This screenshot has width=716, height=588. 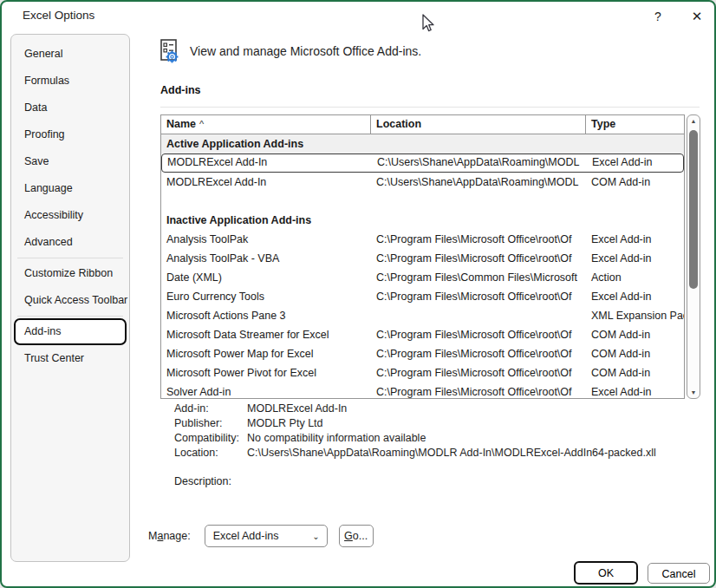 What do you see at coordinates (423, 258) in the screenshot?
I see `addin-row-analysis-toolpak-vba: Analysis ToolPak - VBAC:\Program Files\M…` at bounding box center [423, 258].